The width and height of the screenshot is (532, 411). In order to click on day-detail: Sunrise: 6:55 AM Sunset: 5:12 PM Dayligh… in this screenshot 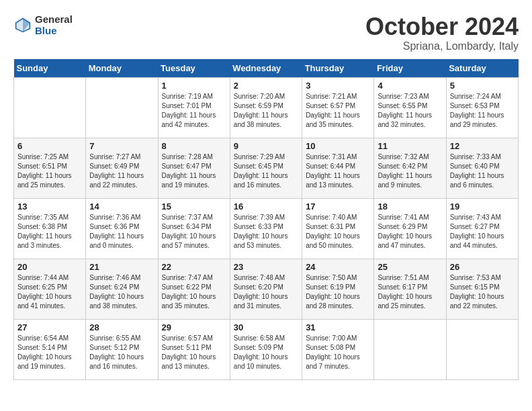, I will do `click(122, 353)`.